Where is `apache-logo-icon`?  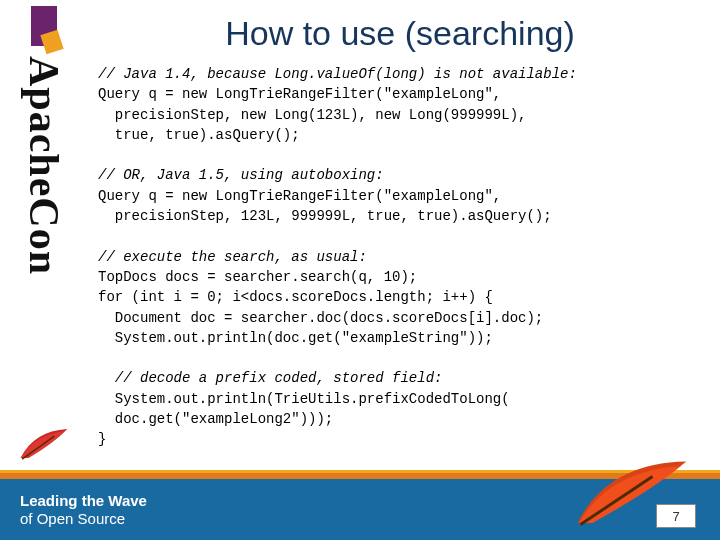
apache-logo-icon is located at coordinates (44, 26).